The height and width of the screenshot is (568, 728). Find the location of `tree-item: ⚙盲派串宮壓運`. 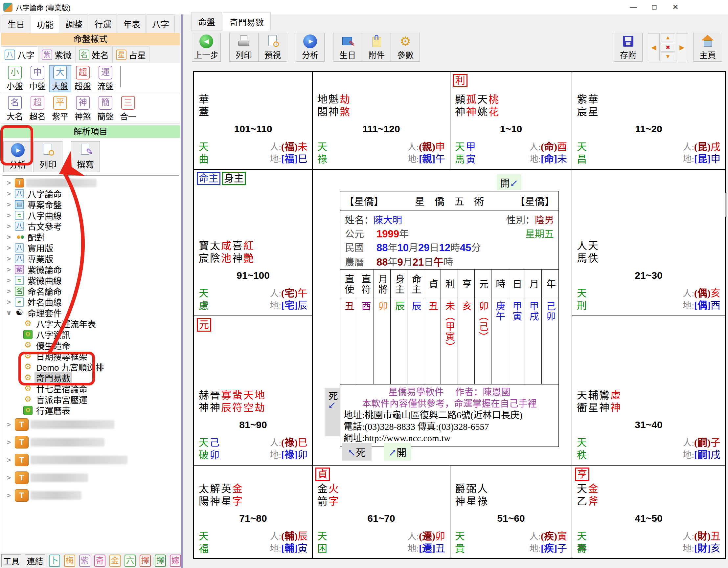

tree-item: ⚙盲派串宮壓運 is located at coordinates (92, 399).